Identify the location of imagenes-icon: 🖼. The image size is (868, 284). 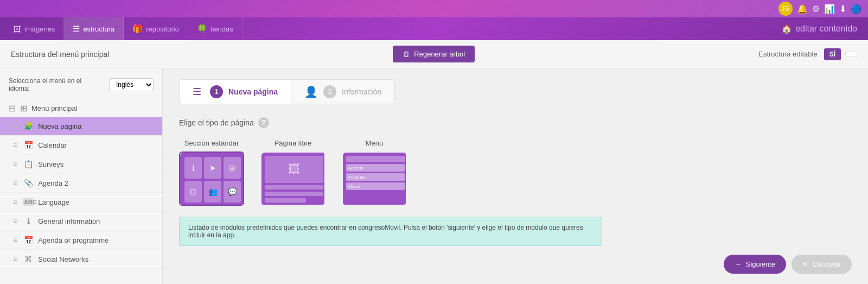
(17, 29).